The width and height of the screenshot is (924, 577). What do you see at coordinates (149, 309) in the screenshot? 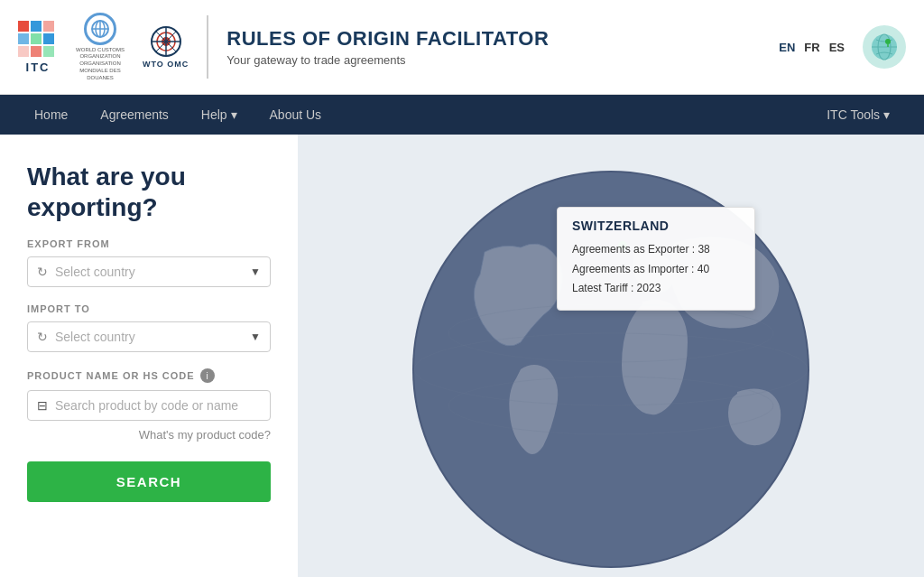
I see `import-to-label: IMPORT TO` at bounding box center [149, 309].